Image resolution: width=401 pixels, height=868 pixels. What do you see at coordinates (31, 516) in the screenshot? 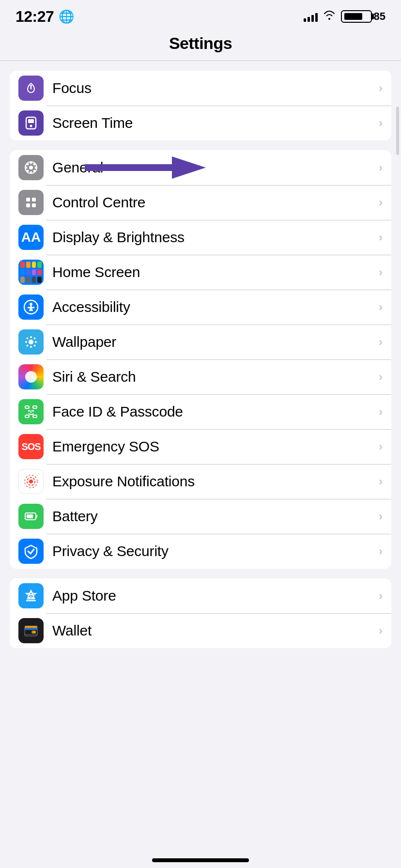
I see `battery-icon` at bounding box center [31, 516].